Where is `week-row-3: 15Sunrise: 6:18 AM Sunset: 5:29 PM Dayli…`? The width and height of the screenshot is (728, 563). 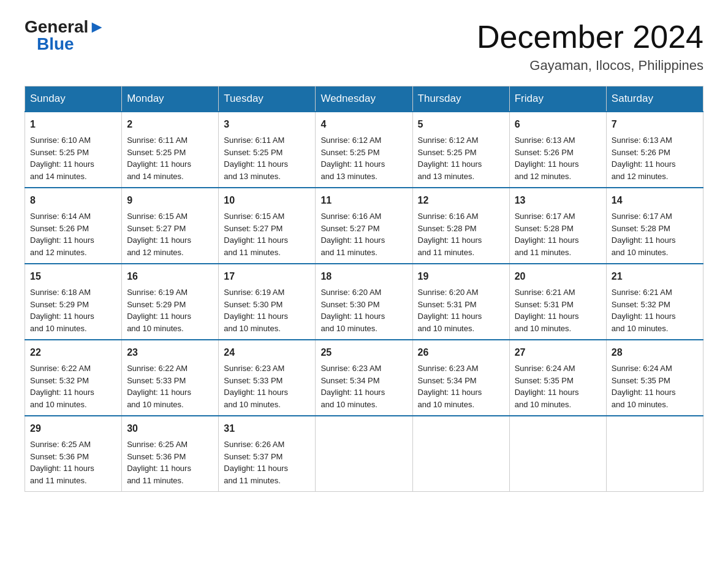 week-row-3: 15Sunrise: 6:18 AM Sunset: 5:29 PM Dayli… is located at coordinates (364, 302).